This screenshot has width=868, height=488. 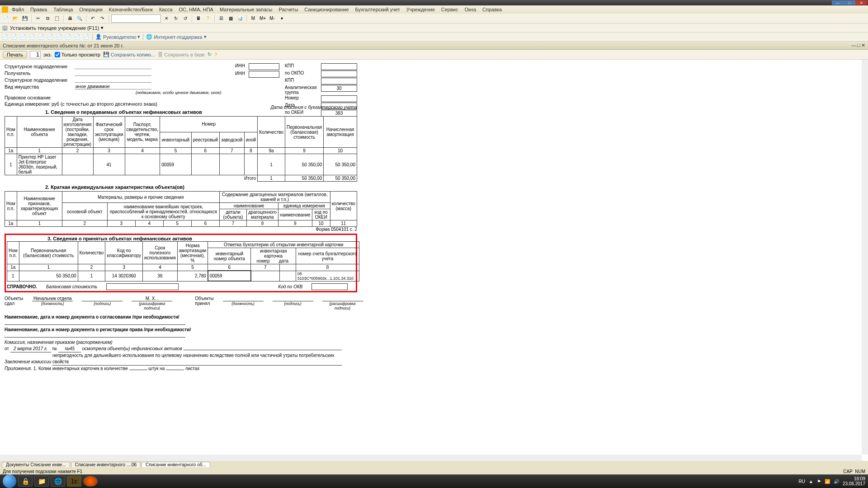 I want to click on tb3-icon-9: 📄, so click(x=77, y=37).